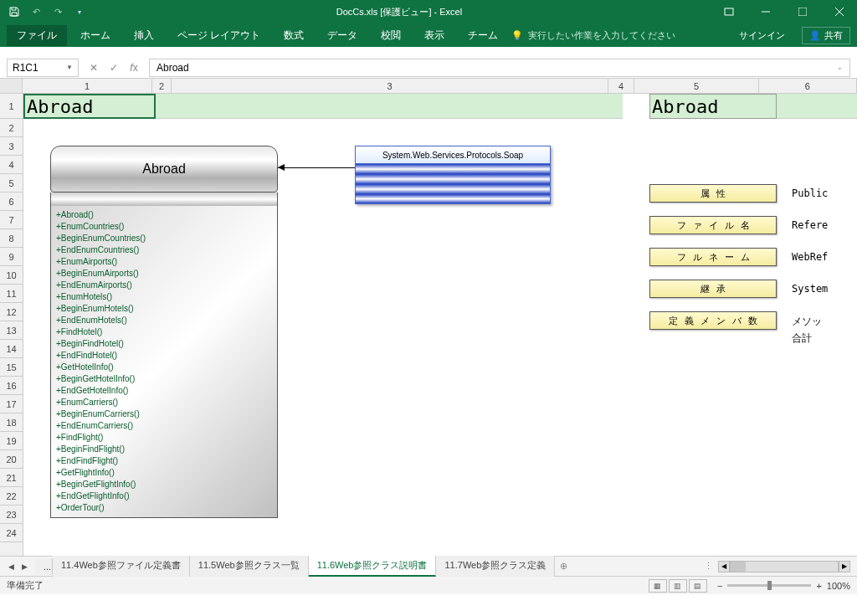  What do you see at coordinates (12, 404) in the screenshot?
I see `row-header: 17` at bounding box center [12, 404].